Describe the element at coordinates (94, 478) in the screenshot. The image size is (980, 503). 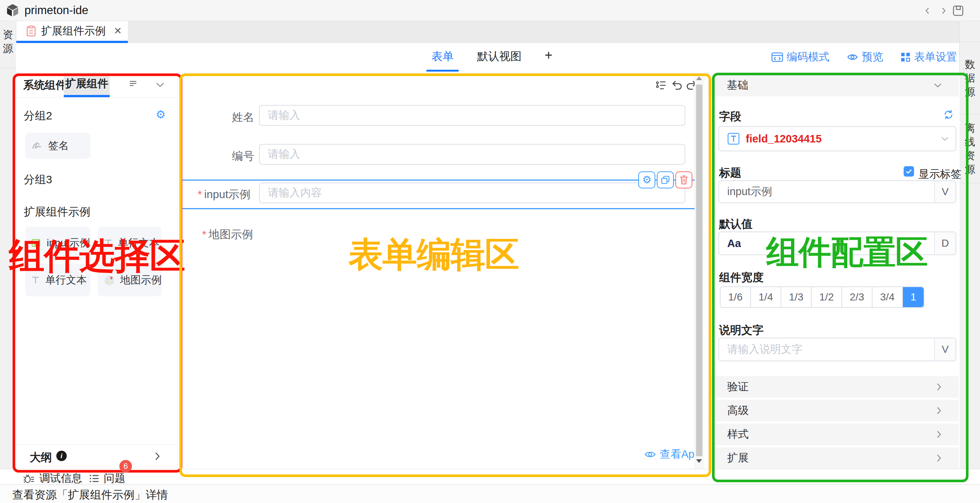
I see `list-icon` at that location.